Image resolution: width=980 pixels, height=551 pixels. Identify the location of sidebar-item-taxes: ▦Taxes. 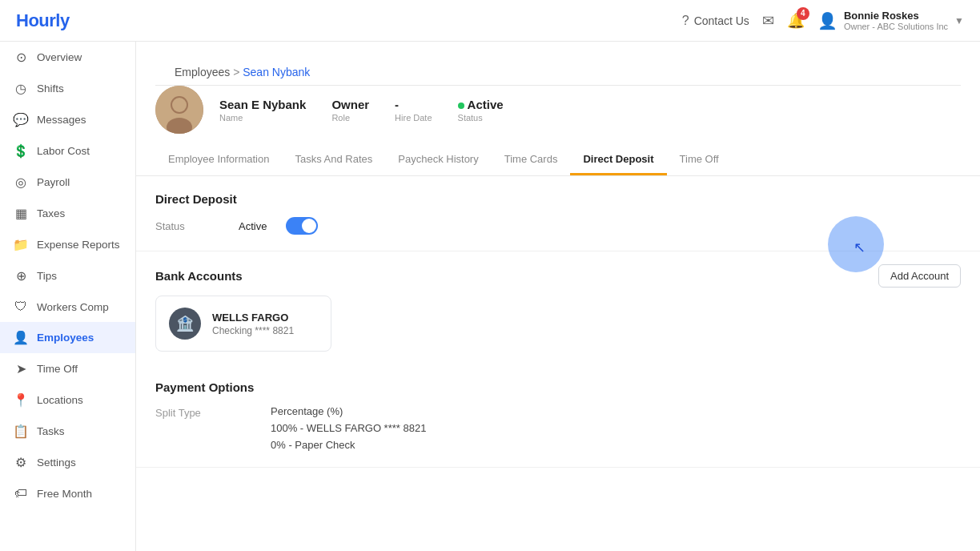
(67, 213).